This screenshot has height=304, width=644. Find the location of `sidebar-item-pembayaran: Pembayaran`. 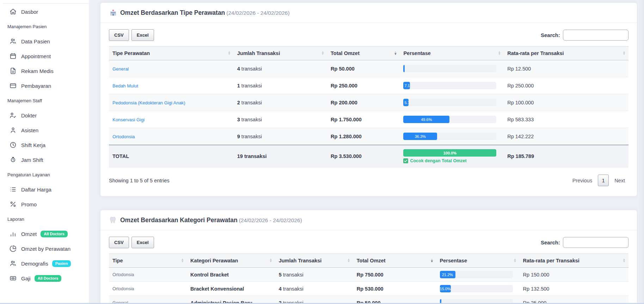

sidebar-item-pembayaran: Pembayaran is located at coordinates (44, 86).